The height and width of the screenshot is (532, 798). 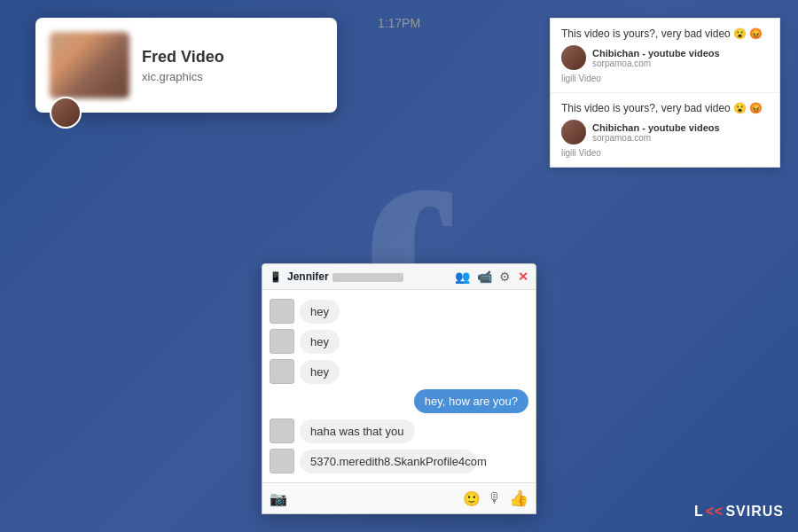 I want to click on messenger-body: hey hey hey hey, how are you? haha was t…, so click(x=399, y=387).